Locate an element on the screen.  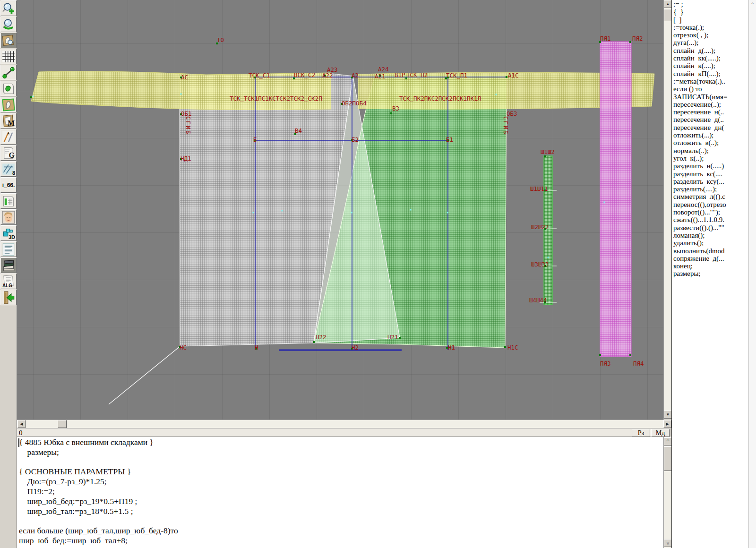
command-item: :=метка(точка(.).. is located at coordinates (711, 81).